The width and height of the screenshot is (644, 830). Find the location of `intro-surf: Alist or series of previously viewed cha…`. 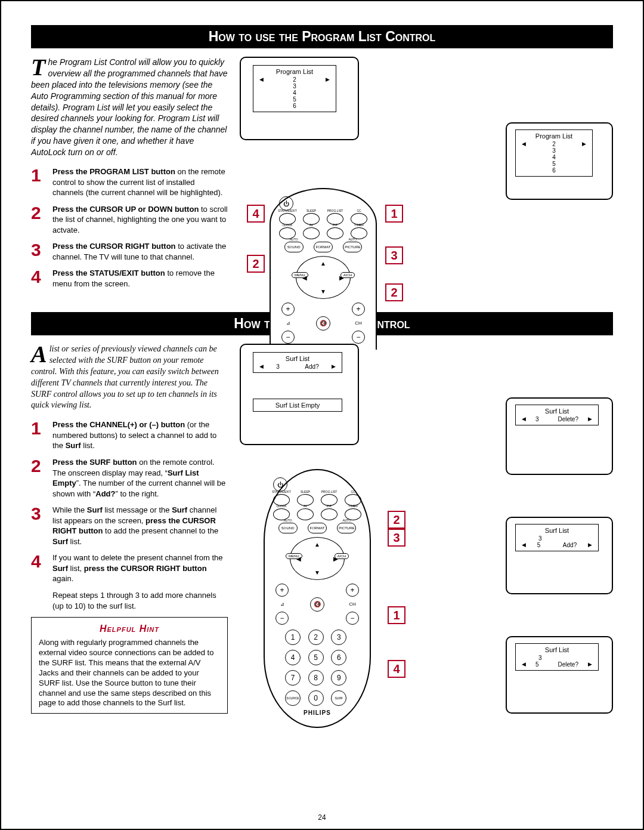

intro-surf: Alist or series of previously viewed cha… is located at coordinates (129, 377).